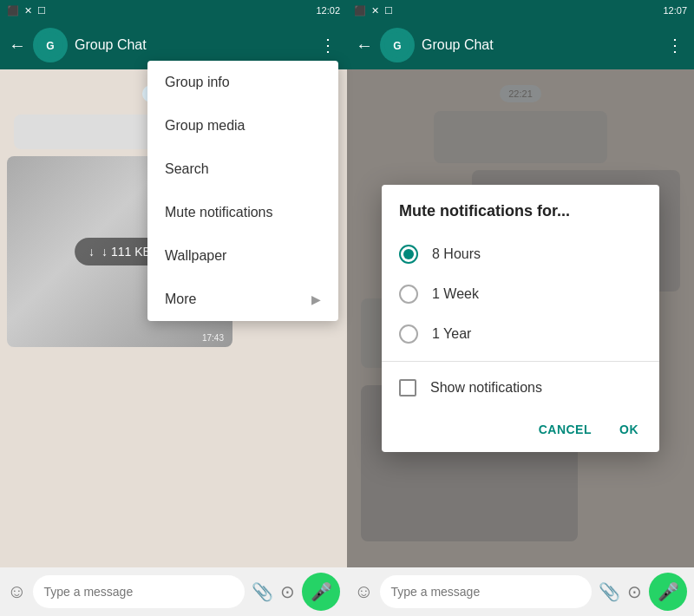  Describe the element at coordinates (243, 169) in the screenshot. I see `menu-item-search: Search` at that location.